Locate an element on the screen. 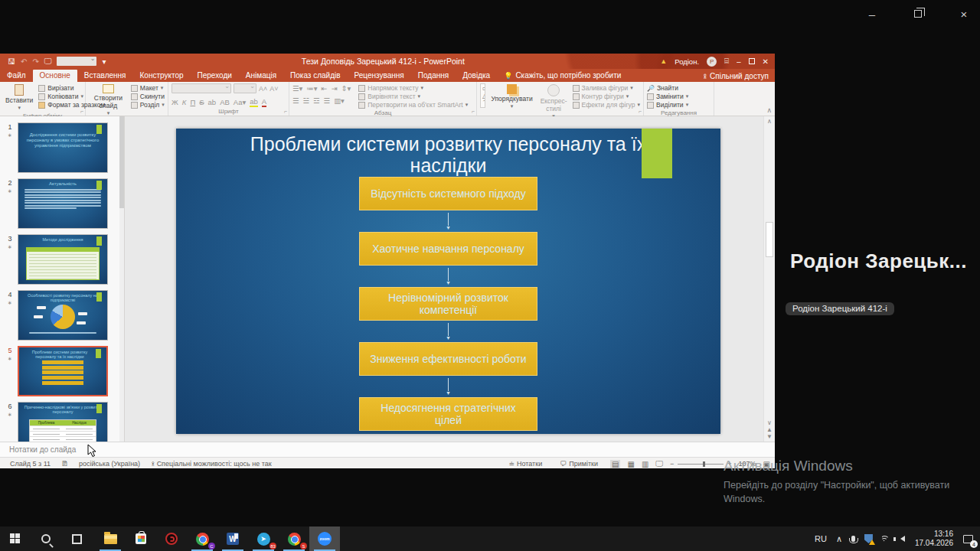 The height and width of the screenshot is (551, 980). accessibility-status: 🯅 Спеціальні можливості: щось не так is located at coordinates (211, 464).